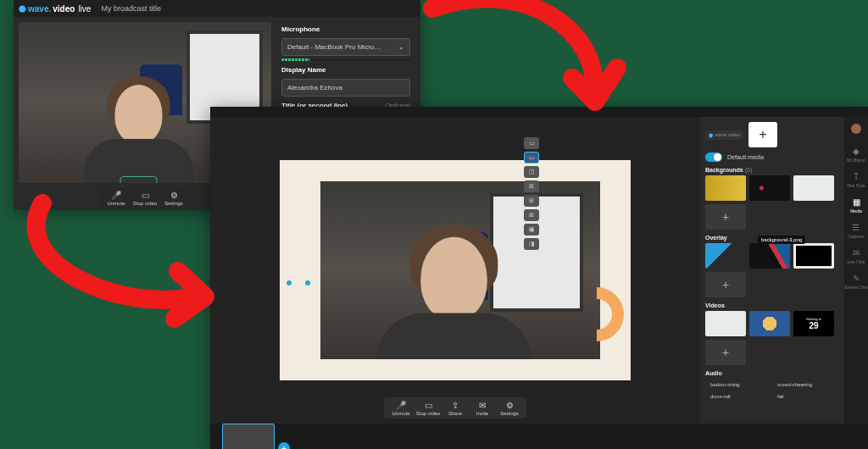 Image resolution: width=868 pixels, height=449 pixels. I want to click on unmute-button: 🎤 Unmute, so click(116, 198).